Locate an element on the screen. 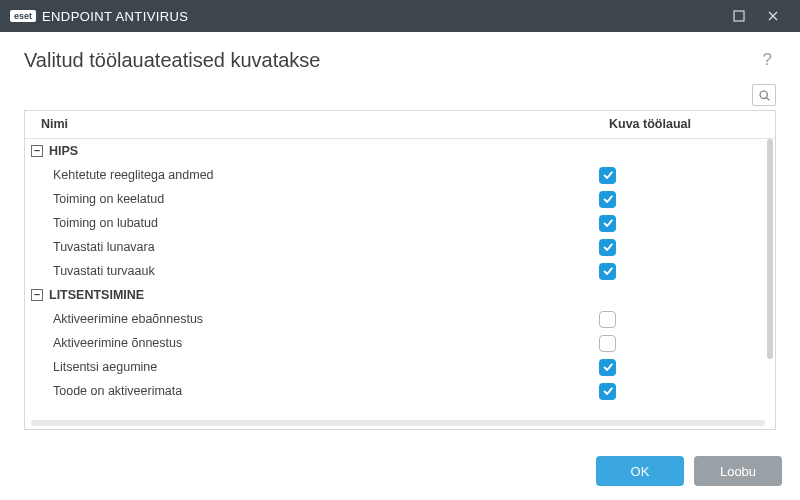  ok-button: OK is located at coordinates (640, 471).